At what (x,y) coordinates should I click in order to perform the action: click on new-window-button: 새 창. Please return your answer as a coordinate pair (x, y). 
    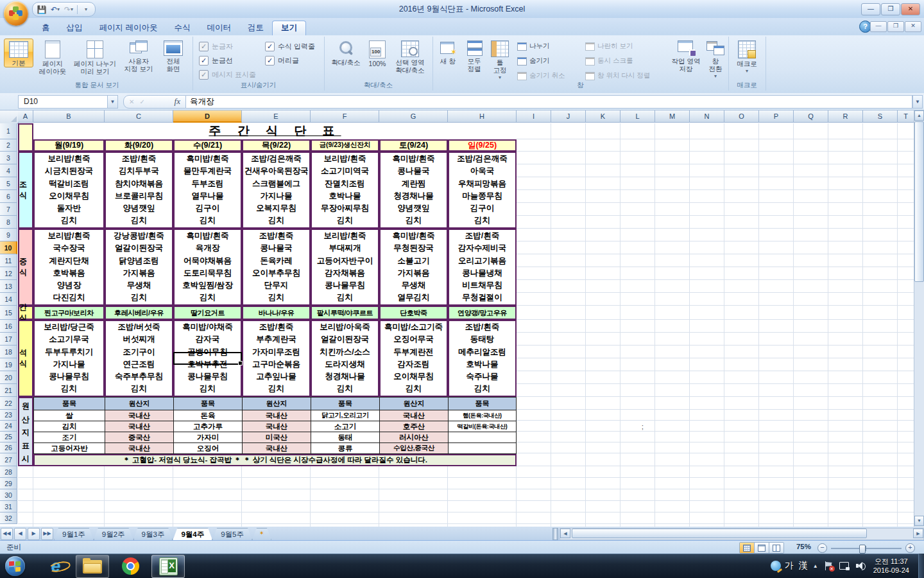
    Looking at the image, I should click on (448, 51).